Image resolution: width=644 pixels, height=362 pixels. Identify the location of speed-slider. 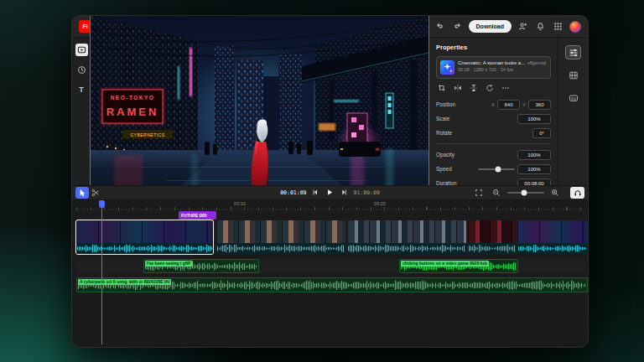
(496, 169).